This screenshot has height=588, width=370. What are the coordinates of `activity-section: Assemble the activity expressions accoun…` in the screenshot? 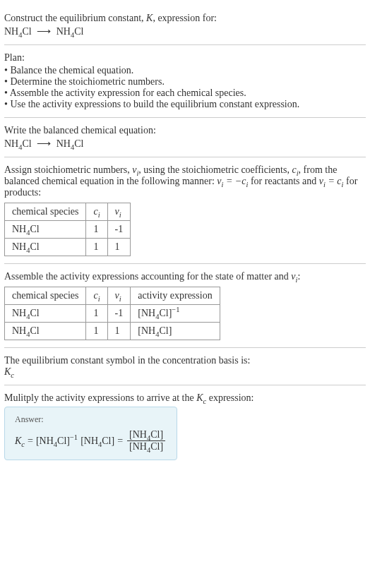 It's located at (185, 306).